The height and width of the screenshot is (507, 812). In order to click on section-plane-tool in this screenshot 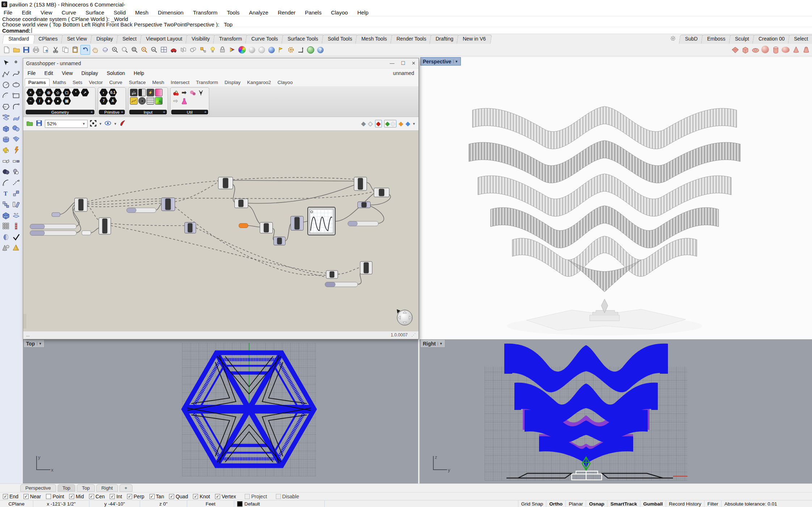, I will do `click(16, 215)`.